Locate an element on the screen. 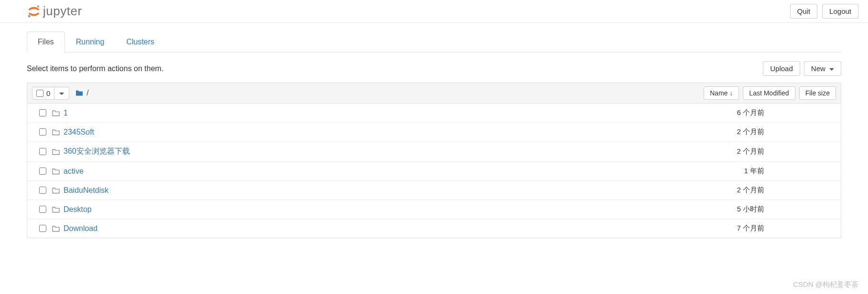 Image resolution: width=868 pixels, height=294 pixels. file-row: 2345Soft 2 个月前 is located at coordinates (434, 132).